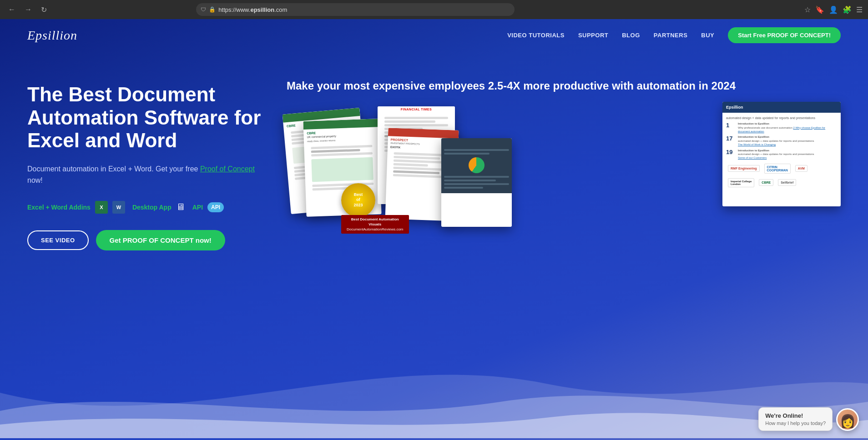 This screenshot has height=440, width=868. I want to click on favorite-button: ☆, so click(807, 10).